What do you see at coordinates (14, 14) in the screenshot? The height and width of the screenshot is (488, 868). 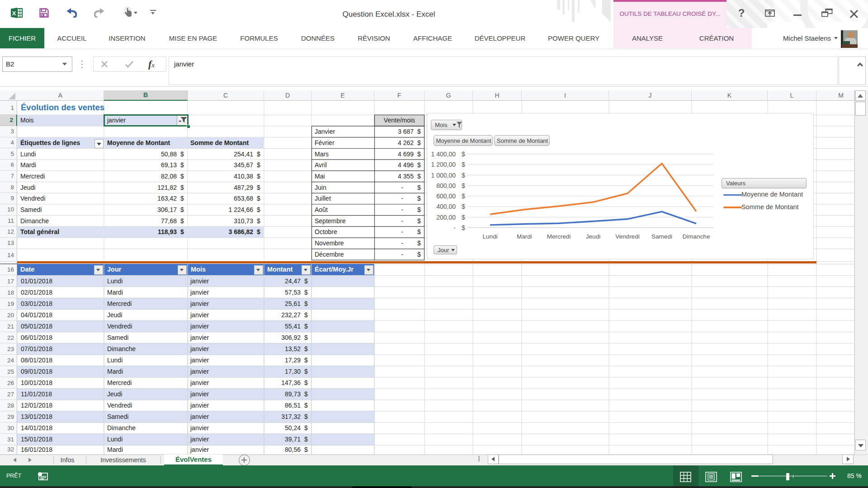 I see `svg-text: X` at bounding box center [14, 14].